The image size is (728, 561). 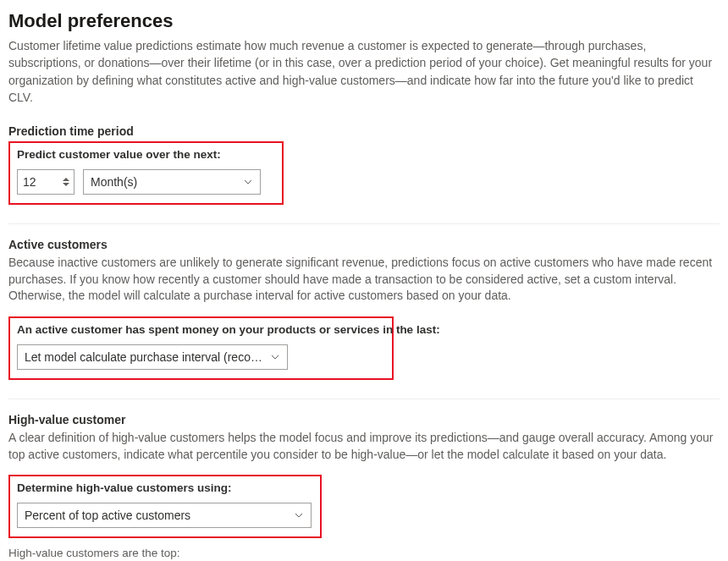 What do you see at coordinates (66, 179) in the screenshot?
I see `stepper-up-icon` at bounding box center [66, 179].